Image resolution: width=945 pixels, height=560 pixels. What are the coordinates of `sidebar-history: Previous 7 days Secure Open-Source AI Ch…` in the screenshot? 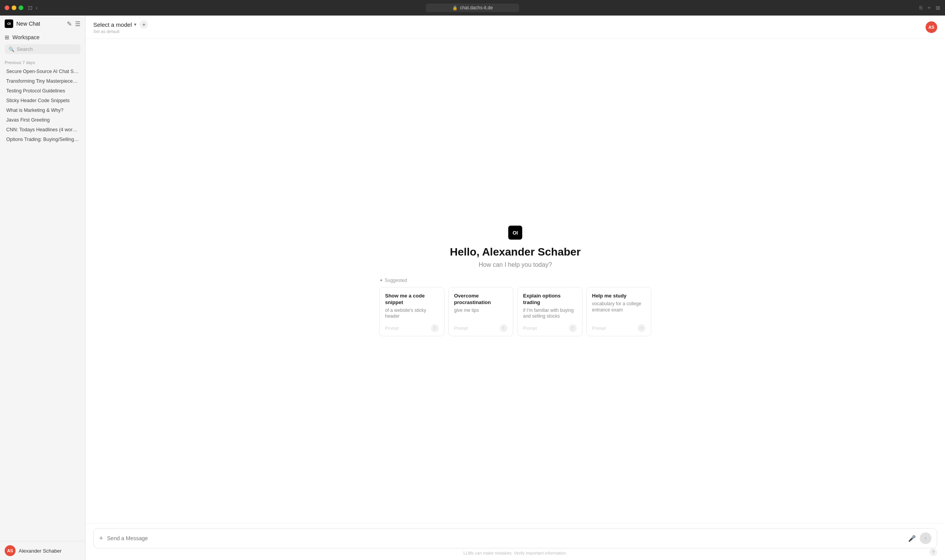 It's located at (43, 299).